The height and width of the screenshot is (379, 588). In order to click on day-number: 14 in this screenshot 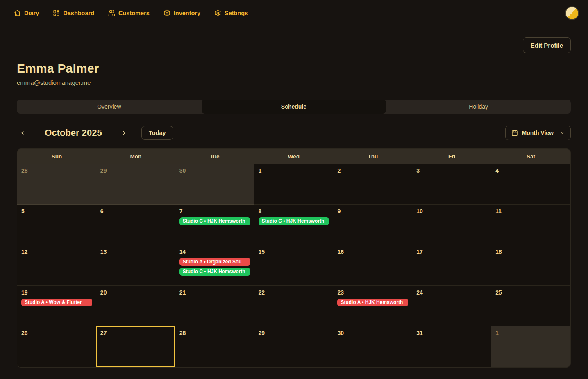, I will do `click(215, 250)`.